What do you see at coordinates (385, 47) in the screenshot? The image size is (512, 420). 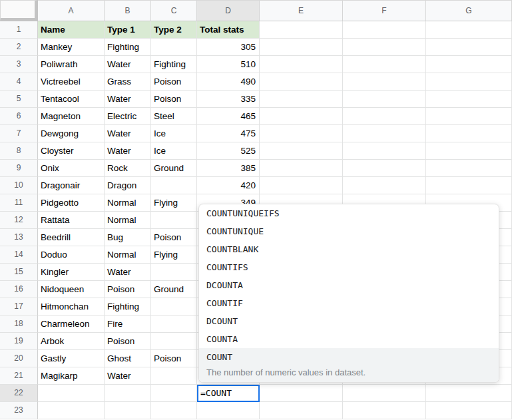 I see `cell-F2` at bounding box center [385, 47].